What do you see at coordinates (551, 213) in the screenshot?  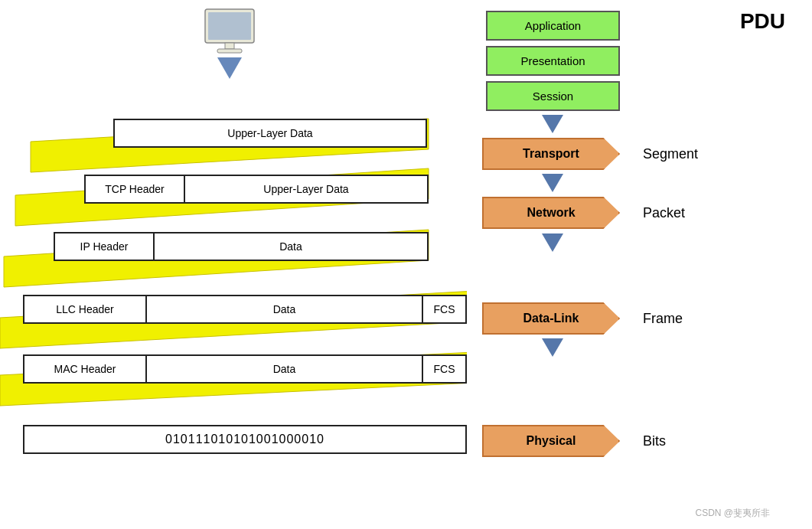 I see `network-layer: Network` at bounding box center [551, 213].